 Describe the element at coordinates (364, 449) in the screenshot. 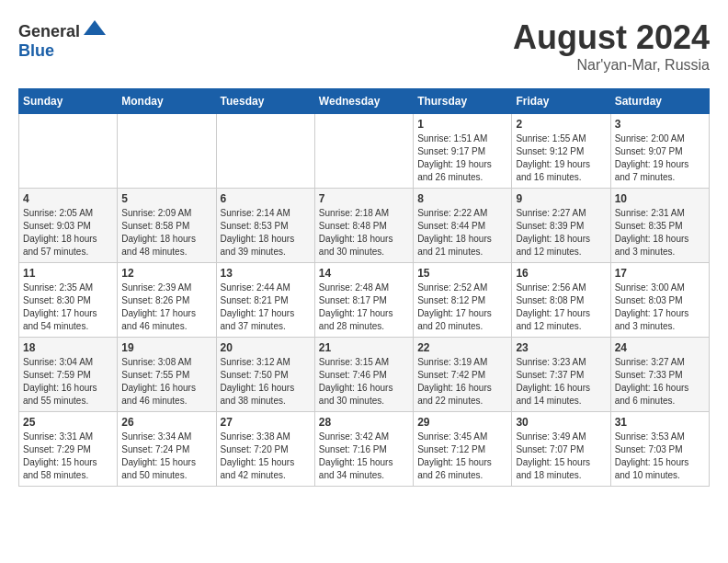

I see `calendar-cell: 28Sunrise: 3:42 AMSunset: 7:16 PMDayligh…` at that location.